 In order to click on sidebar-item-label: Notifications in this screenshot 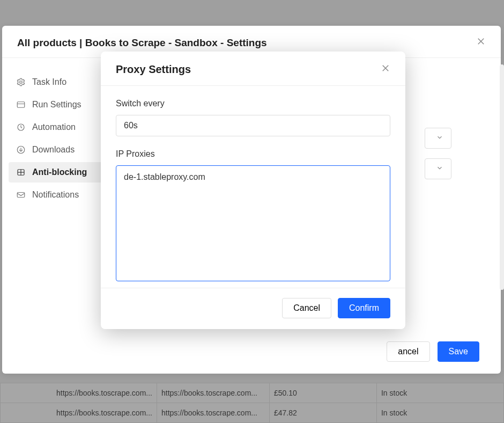, I will do `click(56, 195)`.